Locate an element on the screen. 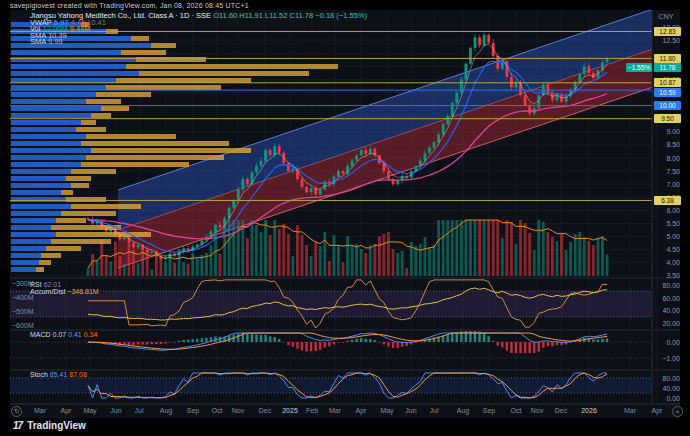 The image size is (690, 436). legend-label: MACD is located at coordinates (42, 334).